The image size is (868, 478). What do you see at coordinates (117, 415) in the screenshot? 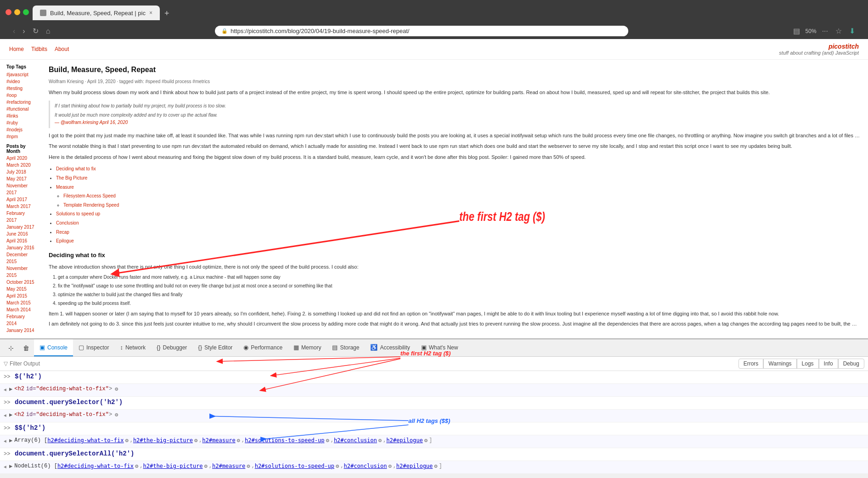
I see `settings-icon-2: ⚙` at bounding box center [117, 415].